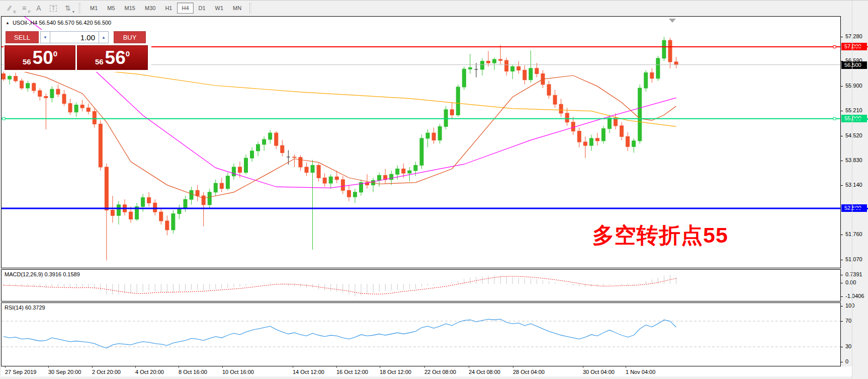 The height and width of the screenshot is (379, 868). I want to click on tool-text-label-icon: T, so click(53, 8).